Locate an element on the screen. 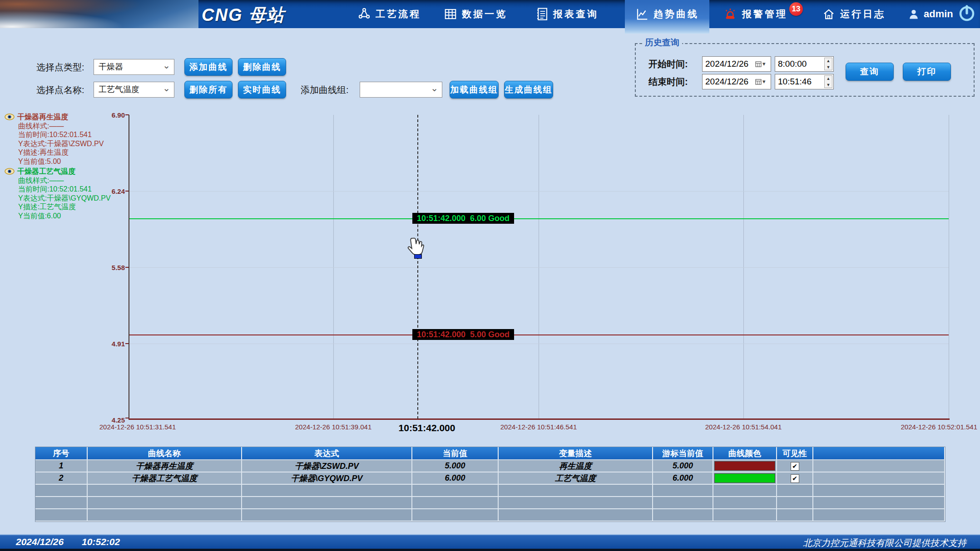 The image size is (980, 551). x-axis-tick-label: 2024-12-26 10:51:46.541 is located at coordinates (539, 427).